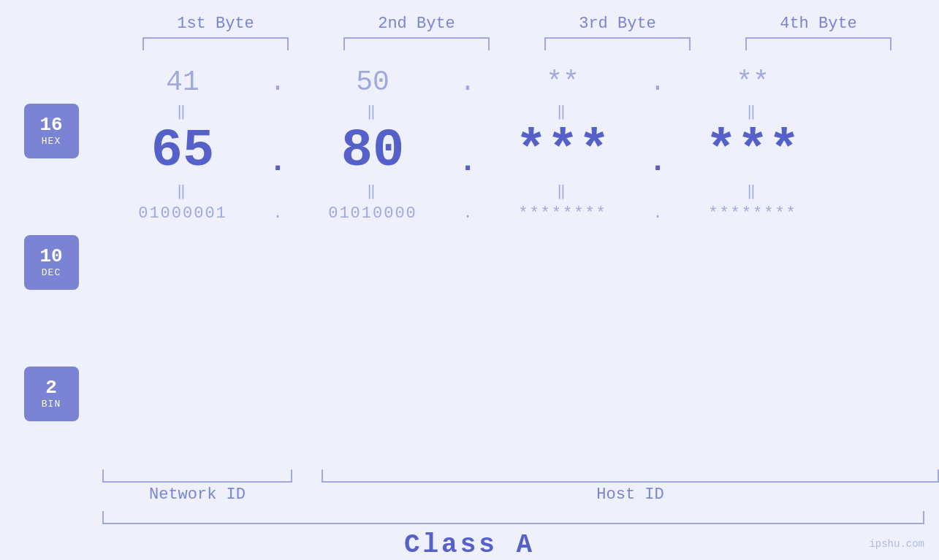 The height and width of the screenshot is (560, 939). Describe the element at coordinates (658, 151) in the screenshot. I see `dec-sep-3: .` at that location.